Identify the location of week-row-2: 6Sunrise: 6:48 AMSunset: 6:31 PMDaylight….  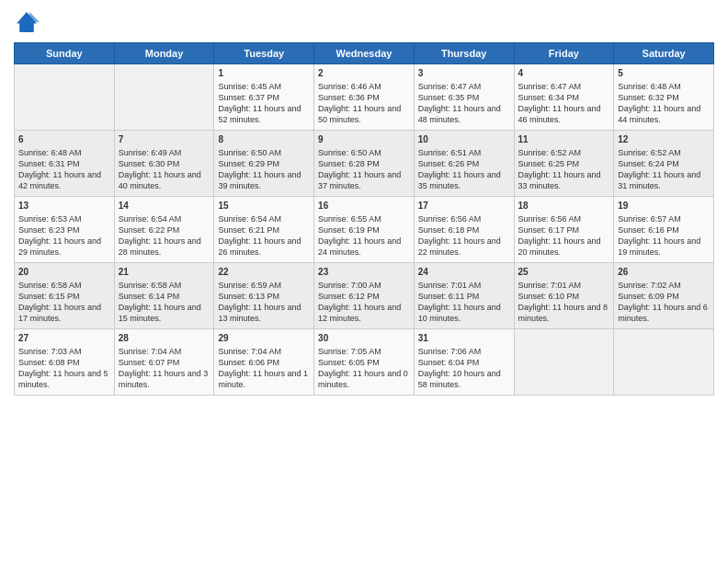
(364, 164).